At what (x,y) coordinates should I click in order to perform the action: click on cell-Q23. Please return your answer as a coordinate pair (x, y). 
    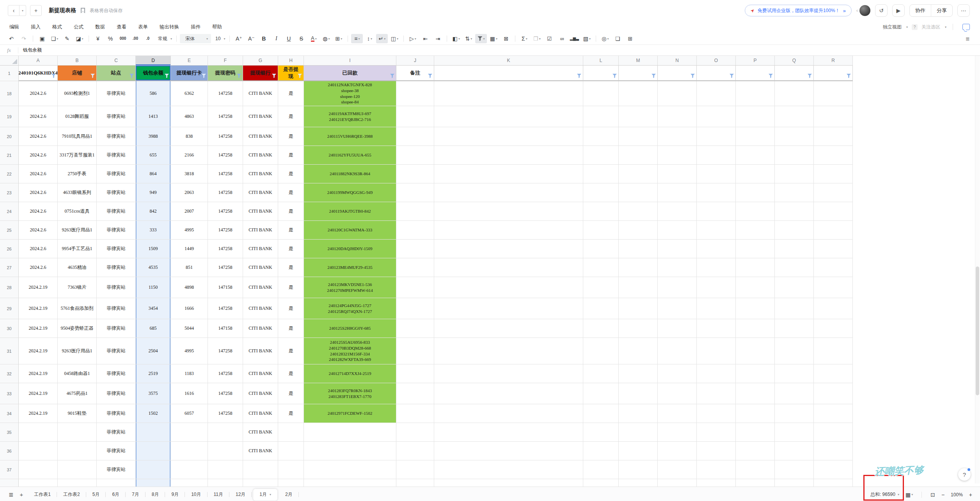
    Looking at the image, I should click on (794, 193).